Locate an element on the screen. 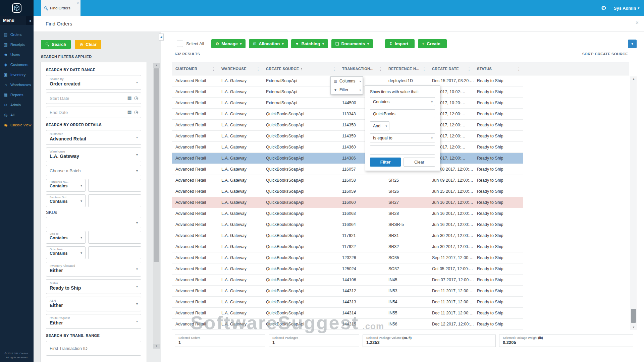 The height and width of the screenshot is (362, 644). user-menu: Sys Admin ▾ is located at coordinates (627, 8).